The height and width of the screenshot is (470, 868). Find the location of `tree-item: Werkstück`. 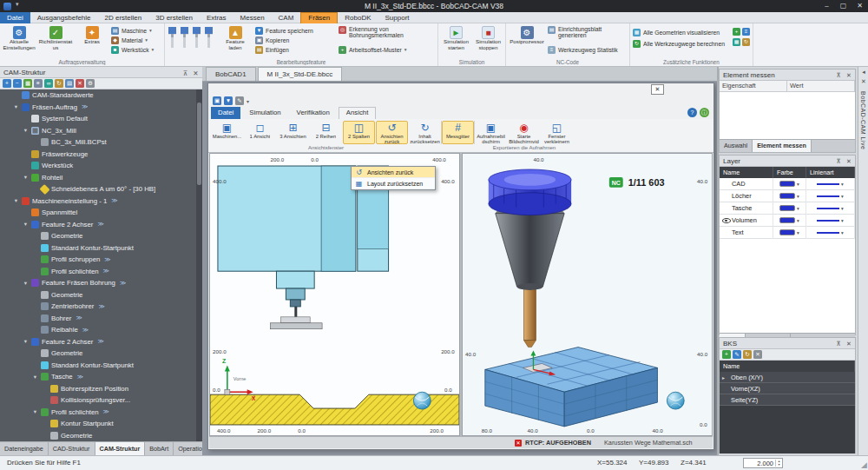

tree-item: Werkstück is located at coordinates (101, 166).